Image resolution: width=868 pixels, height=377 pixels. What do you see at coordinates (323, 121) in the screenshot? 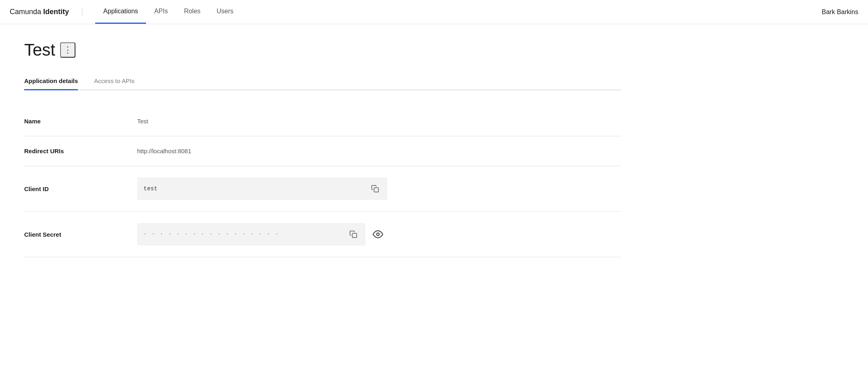
I see `detail-row-name: Name Test` at bounding box center [323, 121].